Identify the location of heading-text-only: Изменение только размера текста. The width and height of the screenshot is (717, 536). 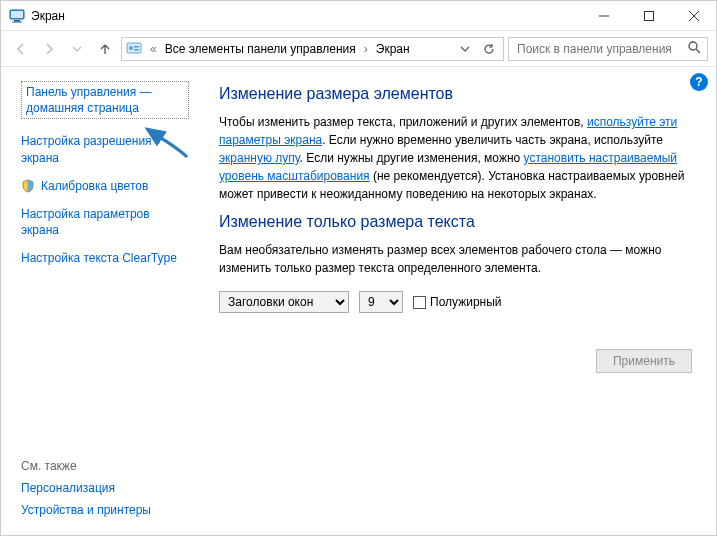
(456, 222).